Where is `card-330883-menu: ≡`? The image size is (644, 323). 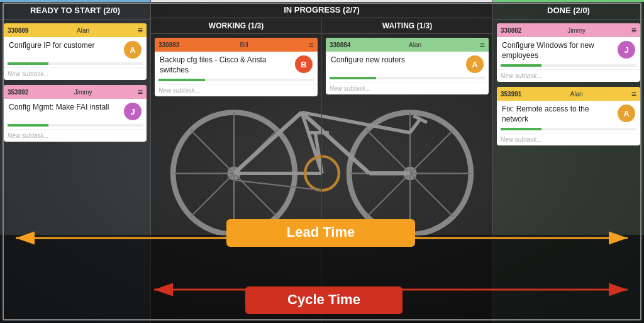
card-330883-menu: ≡ is located at coordinates (311, 45).